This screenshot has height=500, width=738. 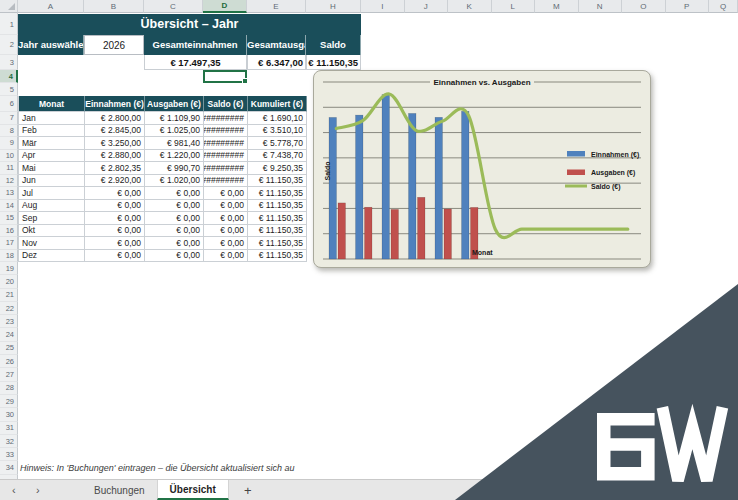 What do you see at coordinates (9, 206) in the screenshot?
I see `row-header-14: 14` at bounding box center [9, 206].